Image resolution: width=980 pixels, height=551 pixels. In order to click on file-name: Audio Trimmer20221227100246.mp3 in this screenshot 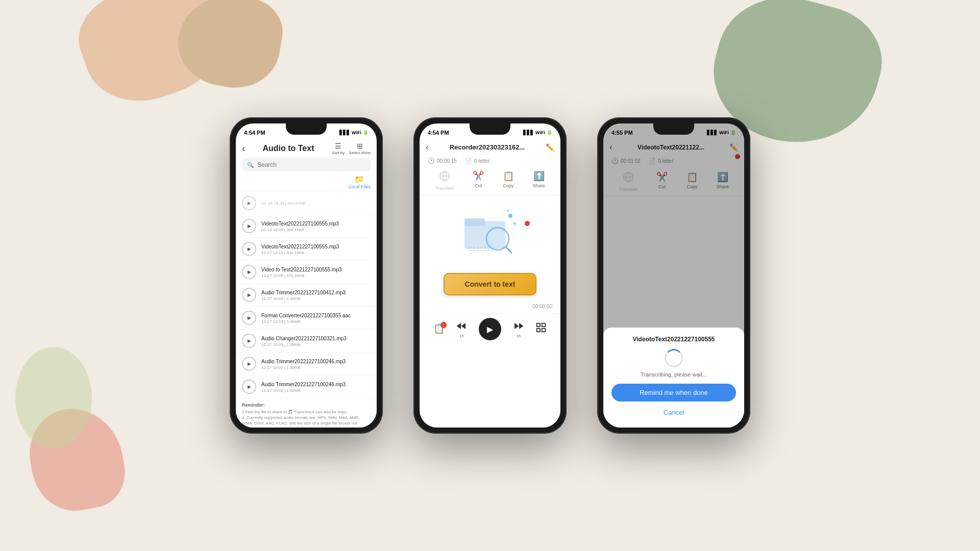, I will do `click(316, 385)`.